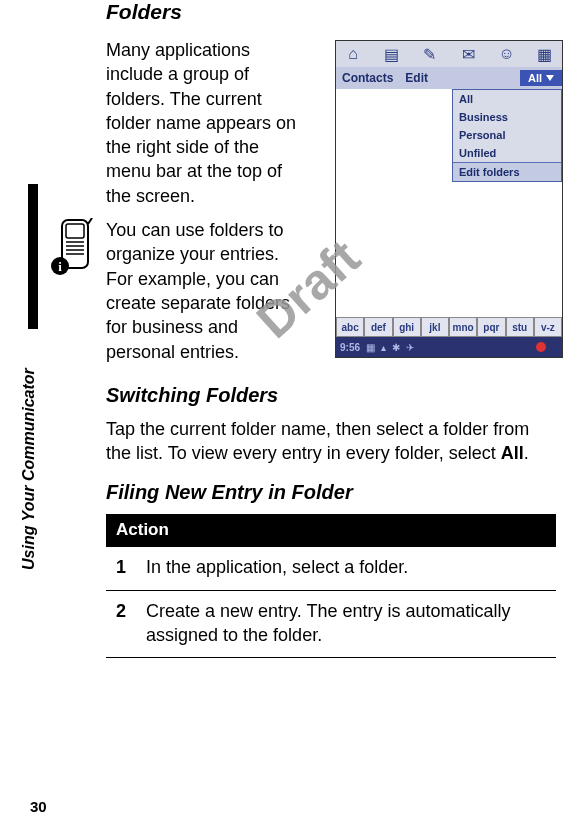 The width and height of the screenshot is (582, 837). What do you see at coordinates (33, 256) in the screenshot?
I see `section-tab` at bounding box center [33, 256].